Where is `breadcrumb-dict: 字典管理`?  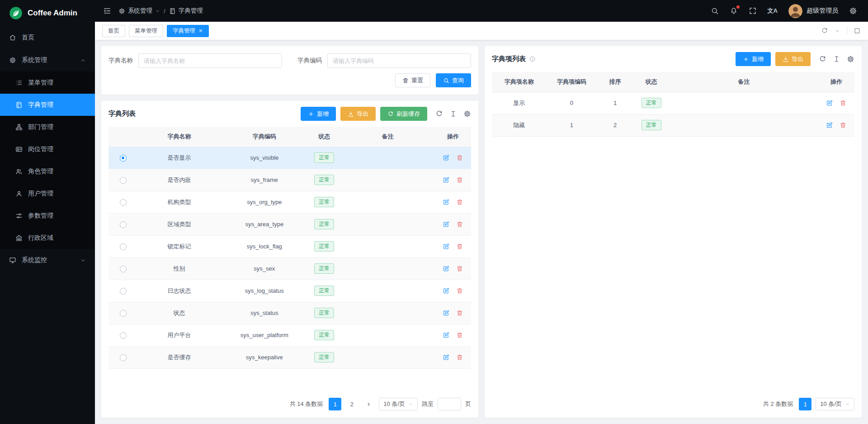 breadcrumb-dict: 字典管理 is located at coordinates (186, 11).